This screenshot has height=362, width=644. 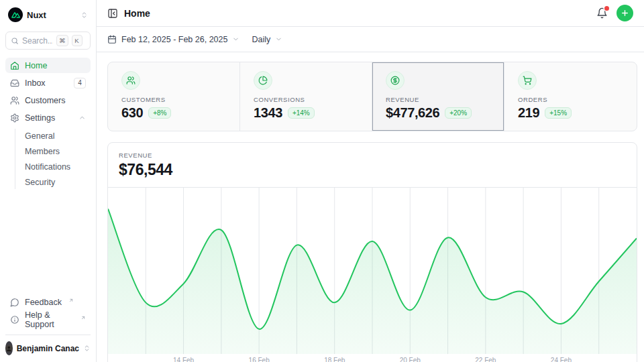 I want to click on sidebar-item-customers: Customers, so click(x=48, y=101).